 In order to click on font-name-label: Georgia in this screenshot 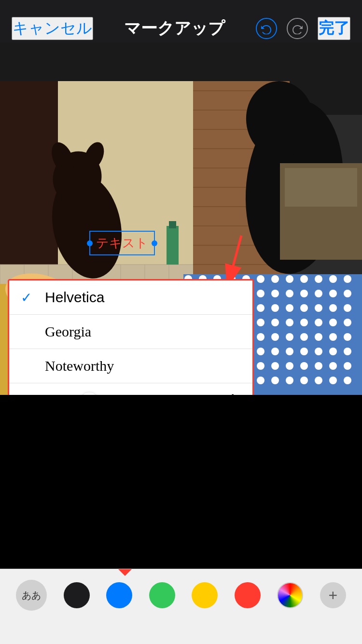, I will do `click(68, 332)`.